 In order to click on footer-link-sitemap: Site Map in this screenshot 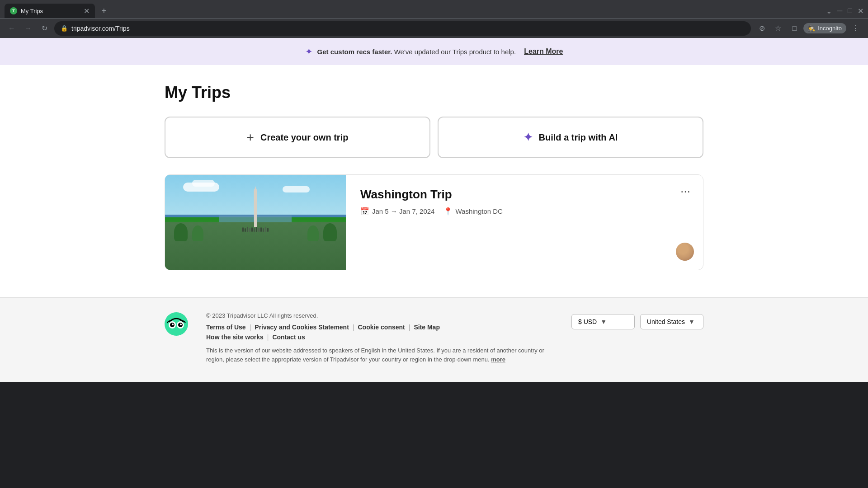, I will do `click(427, 327)`.